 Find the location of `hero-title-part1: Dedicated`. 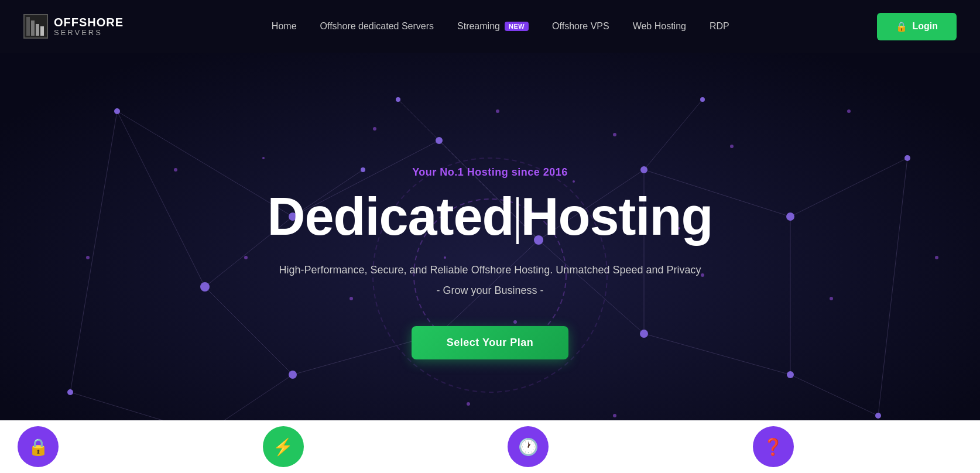

hero-title-part1: Dedicated is located at coordinates (390, 217).